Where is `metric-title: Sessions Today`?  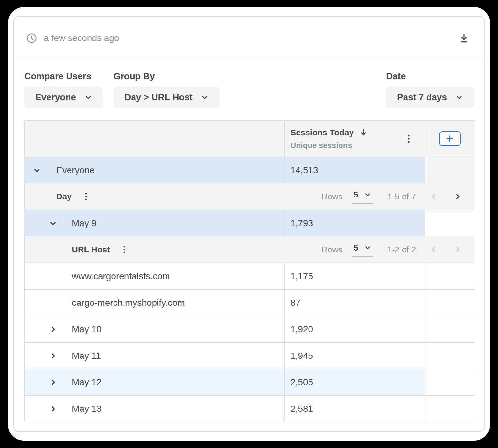
metric-title: Sessions Today is located at coordinates (322, 133).